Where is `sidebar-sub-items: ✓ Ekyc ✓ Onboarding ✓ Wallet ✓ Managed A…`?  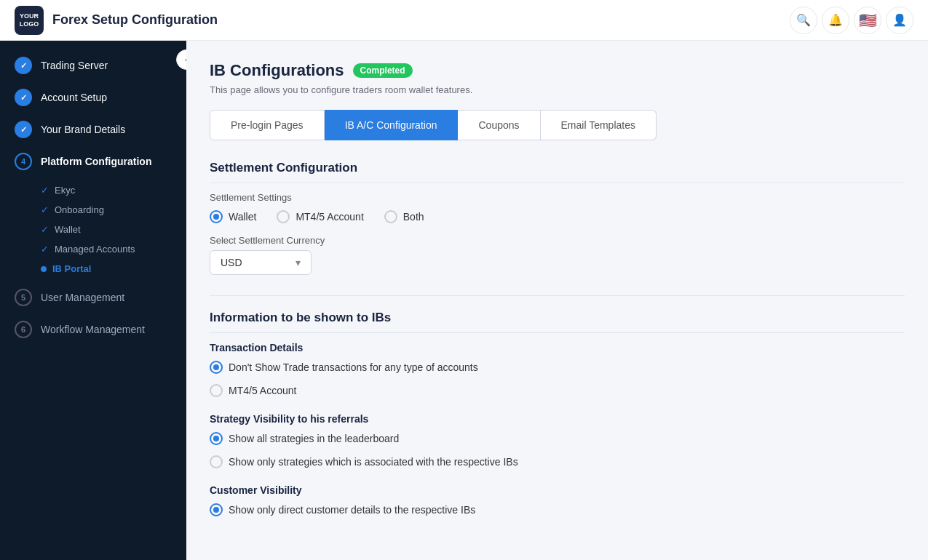
sidebar-sub-items: ✓ Ekyc ✓ Onboarding ✓ Wallet ✓ Managed A… is located at coordinates (93, 230).